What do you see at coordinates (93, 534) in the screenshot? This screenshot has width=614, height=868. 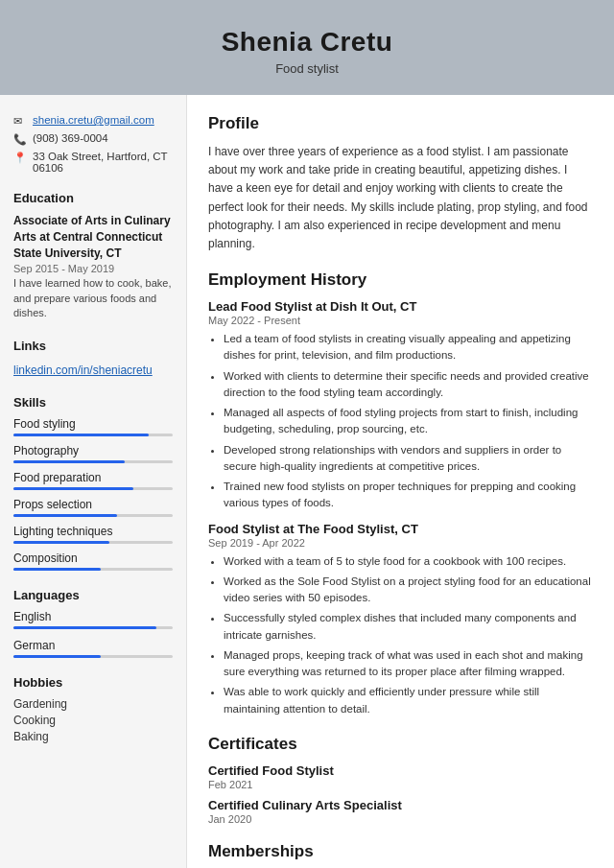 I see `skill-item: Lighting techniques` at bounding box center [93, 534].